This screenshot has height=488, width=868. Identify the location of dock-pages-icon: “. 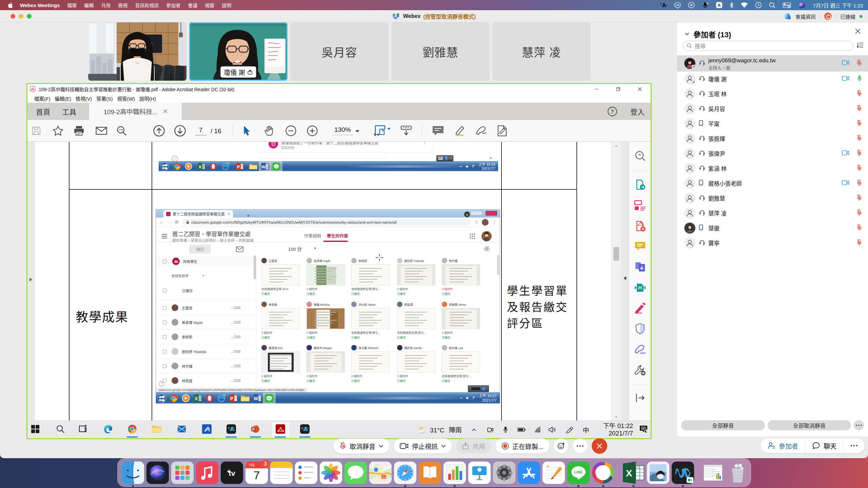
(554, 473).